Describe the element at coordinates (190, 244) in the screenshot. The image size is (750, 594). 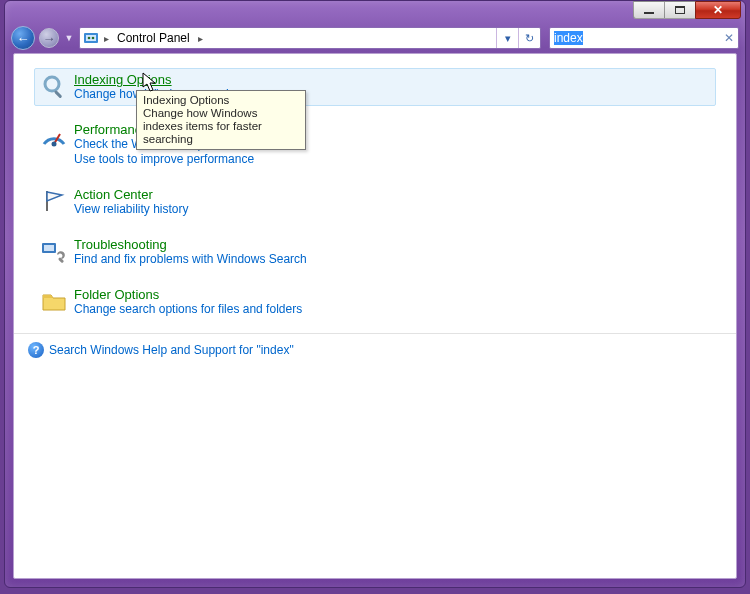
I see `result-title: Troubleshooting` at that location.